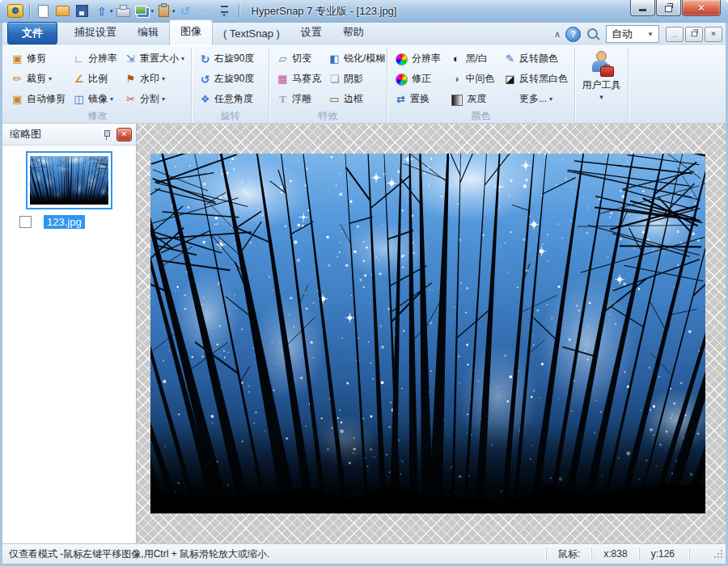  Describe the element at coordinates (535, 99) in the screenshot. I see `more-colors-button: 更多...` at that location.